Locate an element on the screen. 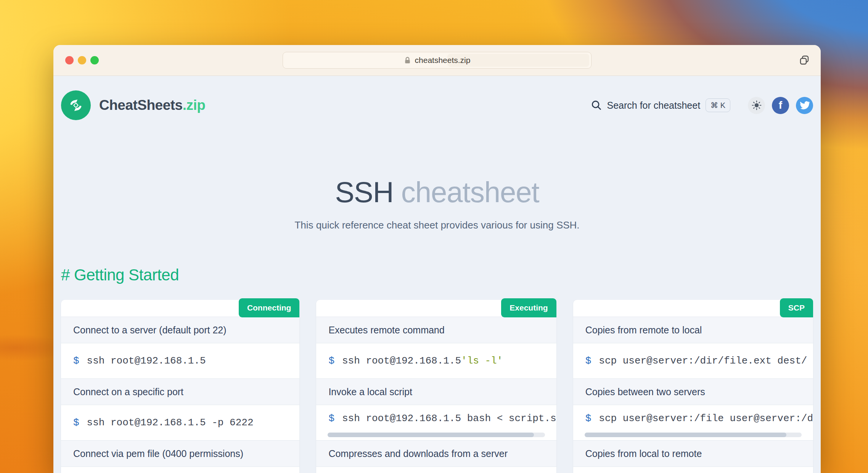  page-title-sub: cheatsheet is located at coordinates (470, 192).